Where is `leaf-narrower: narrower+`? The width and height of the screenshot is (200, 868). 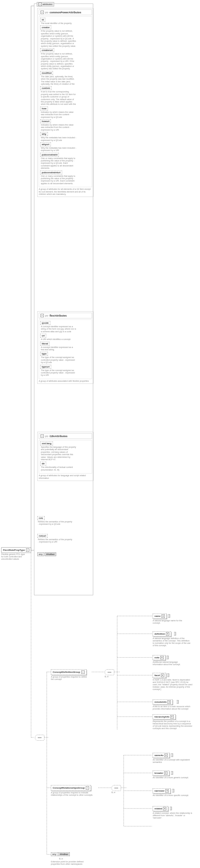
leaf-narrower: narrower+ is located at coordinates (162, 791).